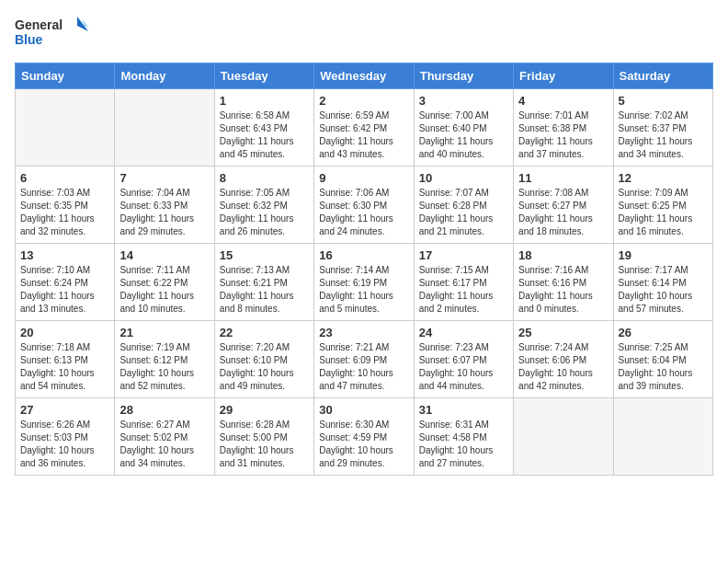 The width and height of the screenshot is (728, 563). I want to click on logo-svg: General Blue, so click(51, 33).